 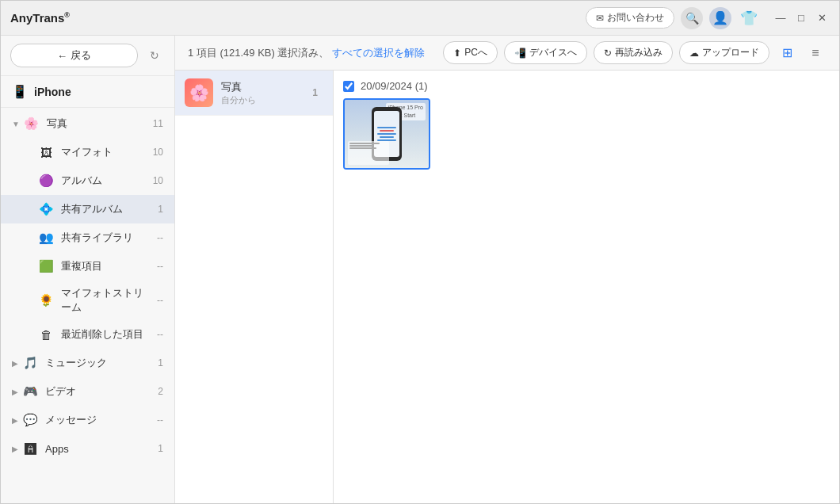 What do you see at coordinates (801, 18) in the screenshot?
I see `maximize-button: □` at bounding box center [801, 18].